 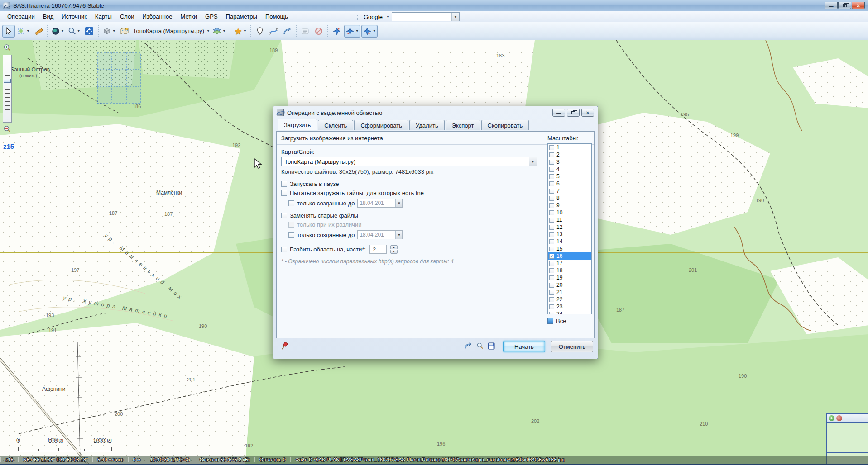 I want to click on scale-row: 10, so click(x=570, y=213).